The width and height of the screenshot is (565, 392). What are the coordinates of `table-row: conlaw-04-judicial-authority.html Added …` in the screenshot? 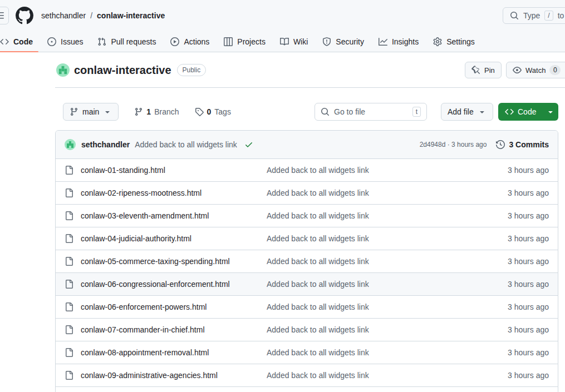 It's located at (307, 238).